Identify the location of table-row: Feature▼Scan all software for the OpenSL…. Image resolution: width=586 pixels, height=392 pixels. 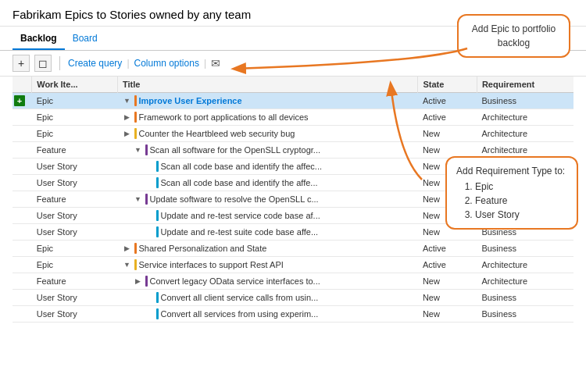
(293, 150).